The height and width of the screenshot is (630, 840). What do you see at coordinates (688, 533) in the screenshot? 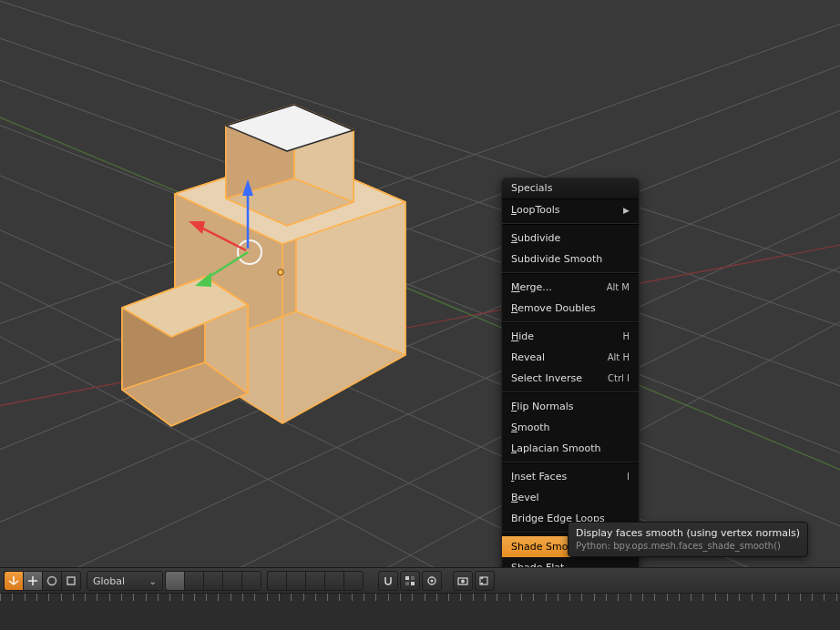
I see `tooltip-text: Display faces smooth (using vertex norma…` at bounding box center [688, 533].